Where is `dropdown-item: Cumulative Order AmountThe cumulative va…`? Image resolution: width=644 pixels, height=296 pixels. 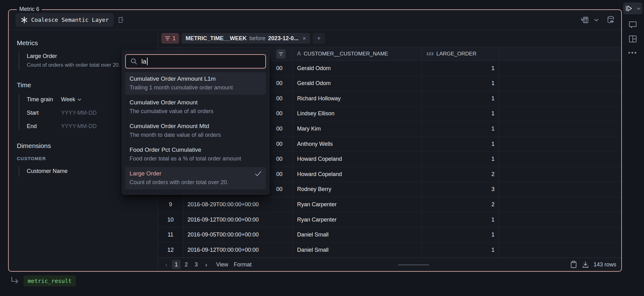
dropdown-item: Cumulative Order AmountThe cumulative va… is located at coordinates (196, 107).